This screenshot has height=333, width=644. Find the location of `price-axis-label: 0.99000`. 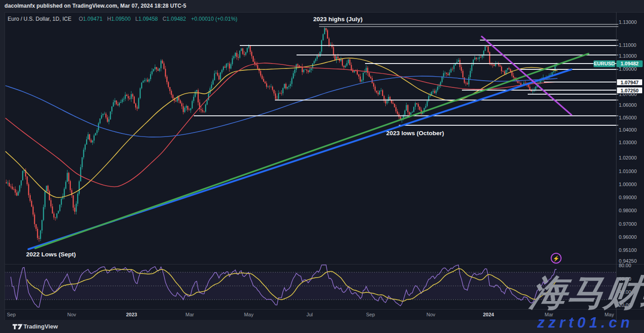

price-axis-label: 0.99000 is located at coordinates (628, 197).